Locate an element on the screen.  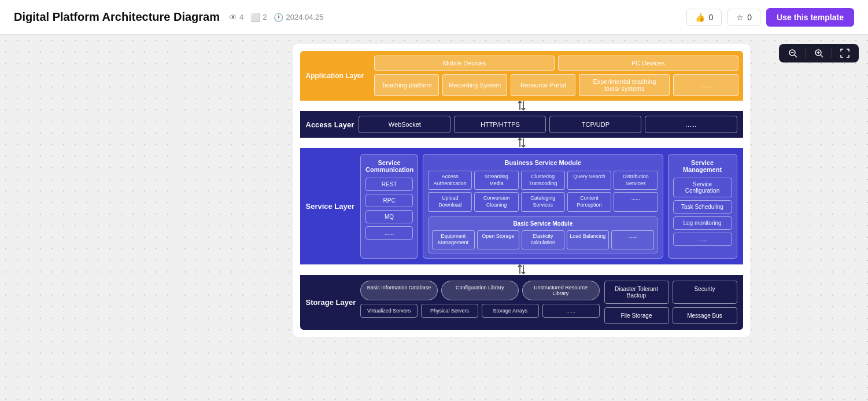
bsm-cataloging: Cataloging Services is located at coordinates (543, 201).